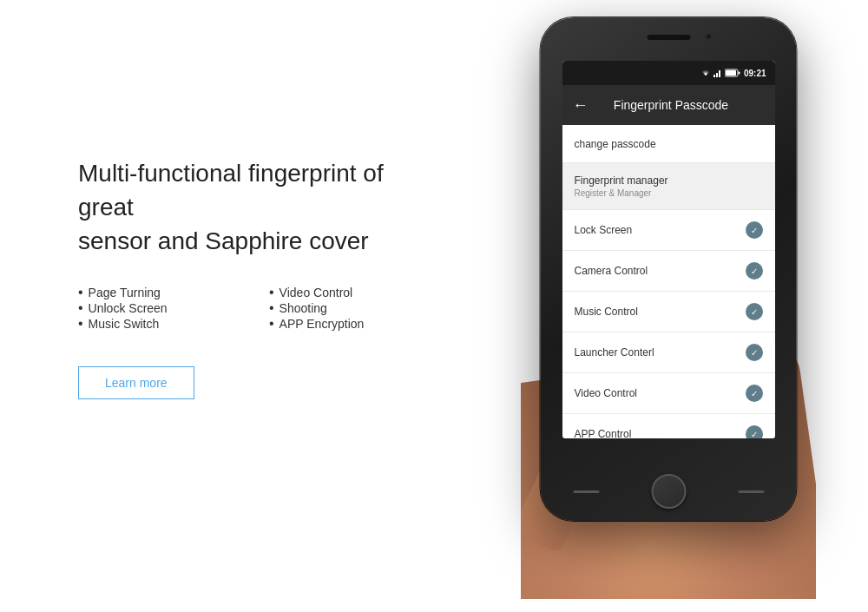 The height and width of the screenshot is (612, 868). Describe the element at coordinates (124, 324) in the screenshot. I see `feature-label: Music Switch` at that location.